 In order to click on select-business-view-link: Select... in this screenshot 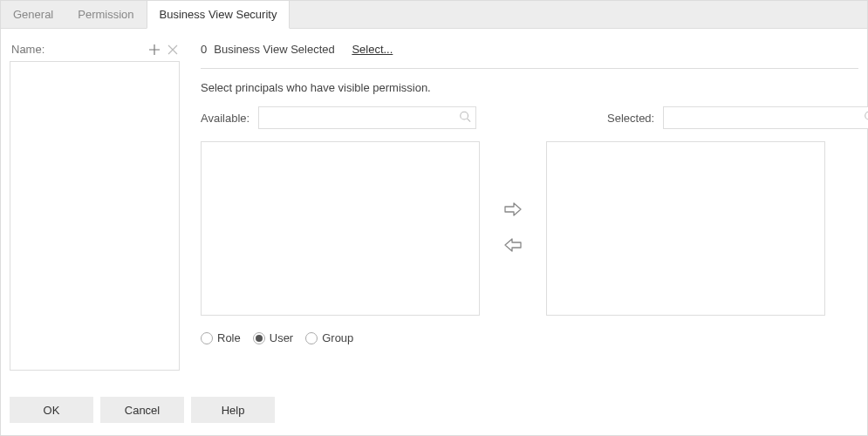, I will do `click(372, 49)`.